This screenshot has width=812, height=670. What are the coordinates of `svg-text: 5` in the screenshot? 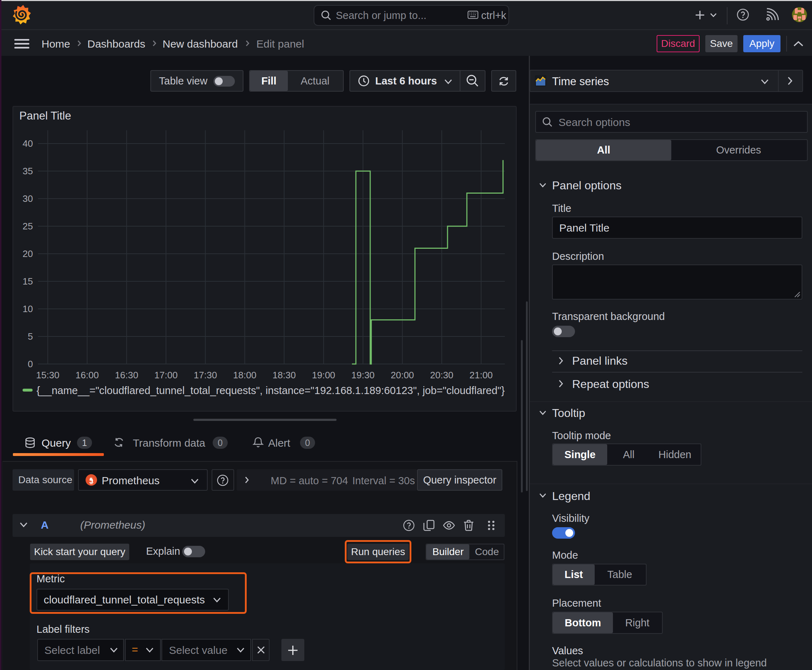 It's located at (30, 337).